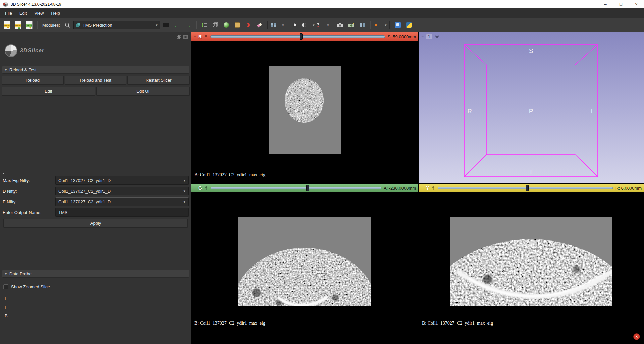 The width and height of the screenshot is (644, 344). What do you see at coordinates (204, 25) in the screenshot?
I see `markups-icon` at bounding box center [204, 25].